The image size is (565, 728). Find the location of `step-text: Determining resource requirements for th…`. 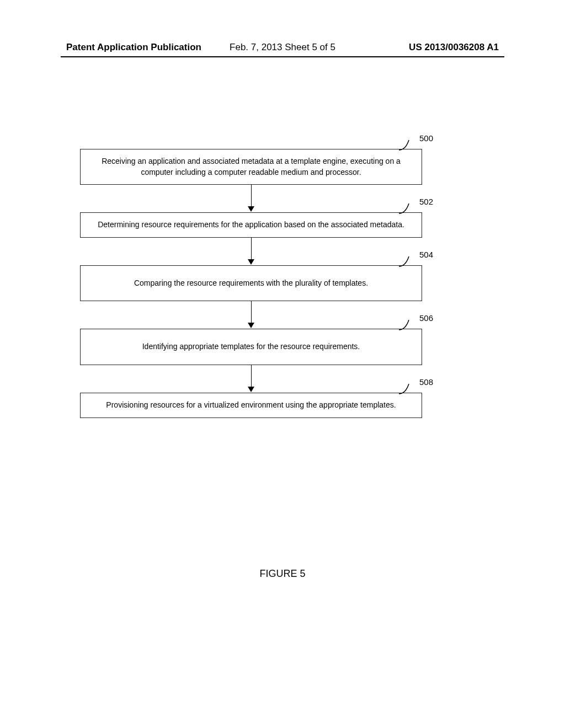

step-text: Determining resource requirements for th… is located at coordinates (251, 224).